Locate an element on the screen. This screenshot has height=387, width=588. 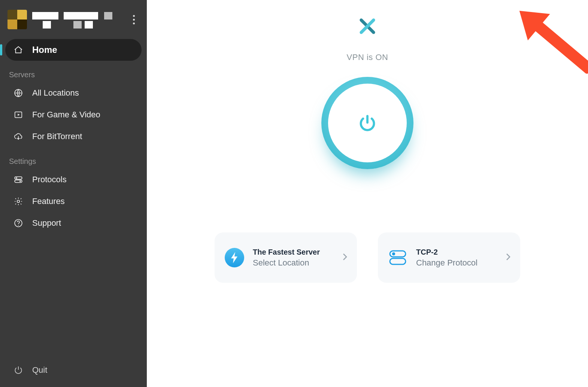
play-rect-icon is located at coordinates (18, 115).